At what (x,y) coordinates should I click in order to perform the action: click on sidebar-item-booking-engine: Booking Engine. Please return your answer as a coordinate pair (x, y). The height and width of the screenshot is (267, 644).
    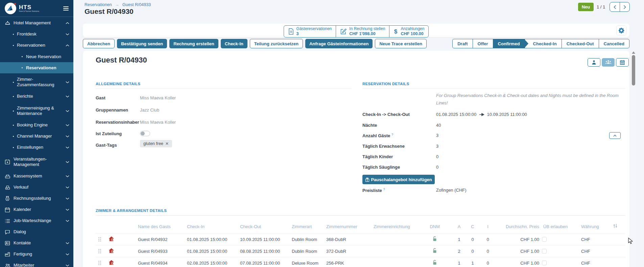
    Looking at the image, I should click on (37, 125).